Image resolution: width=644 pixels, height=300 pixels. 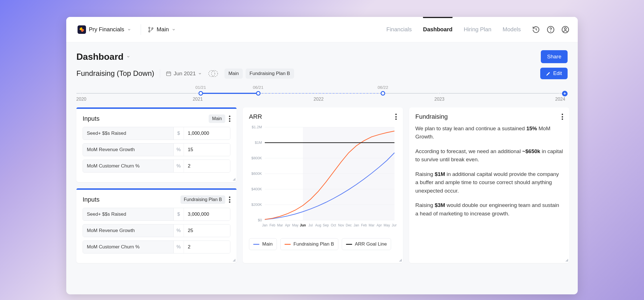 What do you see at coordinates (367, 244) in the screenshot?
I see `legend-item: ARR Goal Line` at bounding box center [367, 244].